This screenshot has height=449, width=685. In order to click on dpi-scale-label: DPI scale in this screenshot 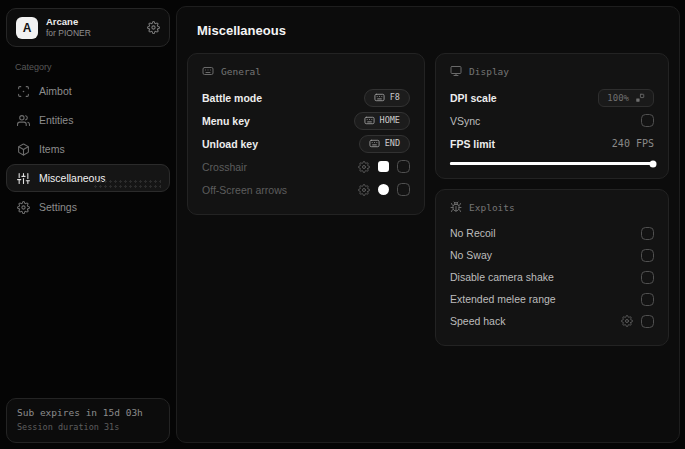, I will do `click(474, 98)`.